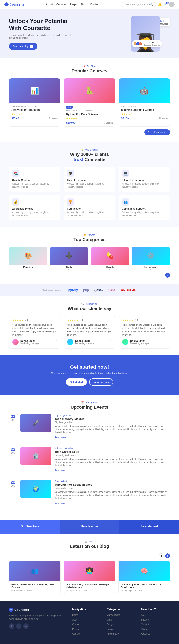 This screenshot has height=644, width=179. I want to click on blog-card-0: 👥 New Course Launch: Mastering Data Scie…, so click(35, 578).